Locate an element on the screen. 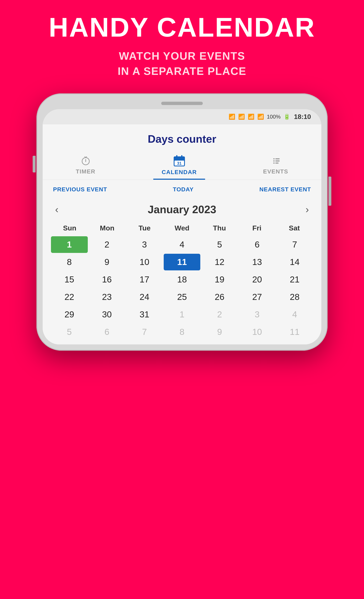  battery-pct: 100% is located at coordinates (274, 117).